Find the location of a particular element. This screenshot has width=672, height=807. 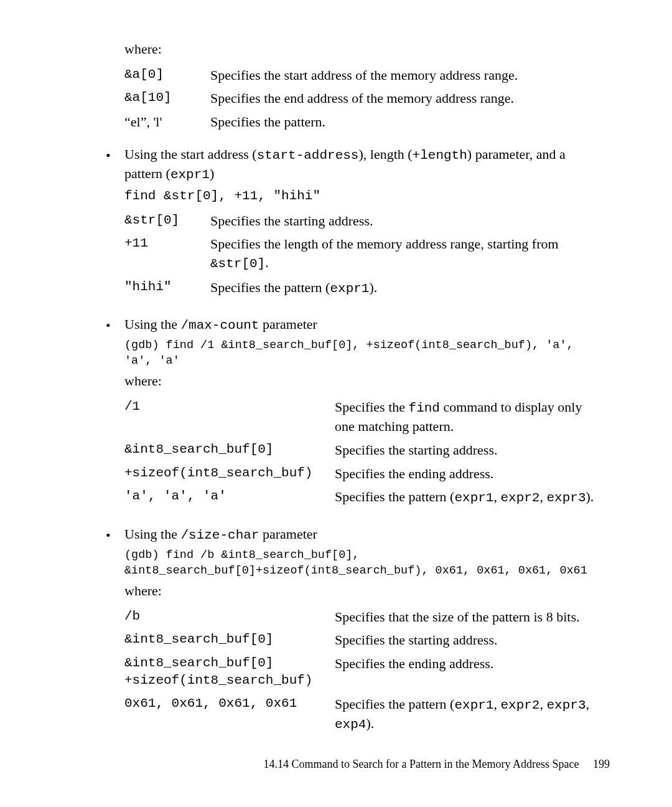

def-desc: Specifies that the size of the pattern i… is located at coordinates (469, 617).